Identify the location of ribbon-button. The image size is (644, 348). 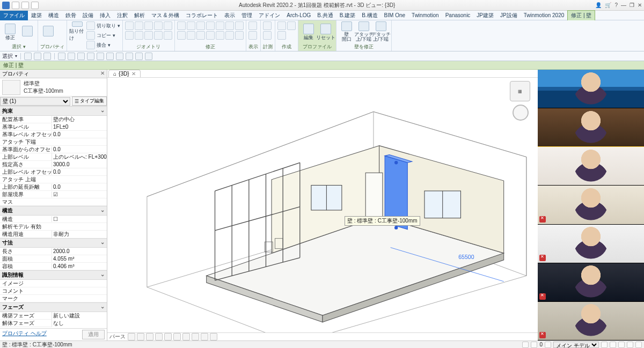
(27, 32).